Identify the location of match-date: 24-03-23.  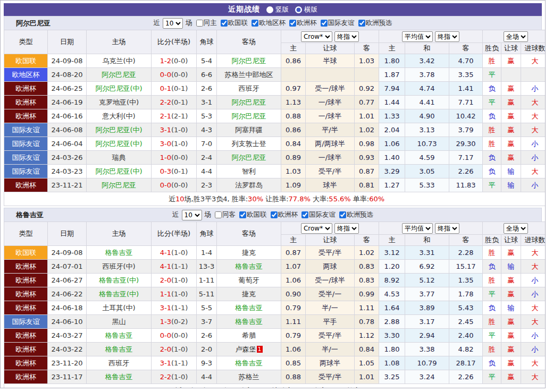
(67, 172).